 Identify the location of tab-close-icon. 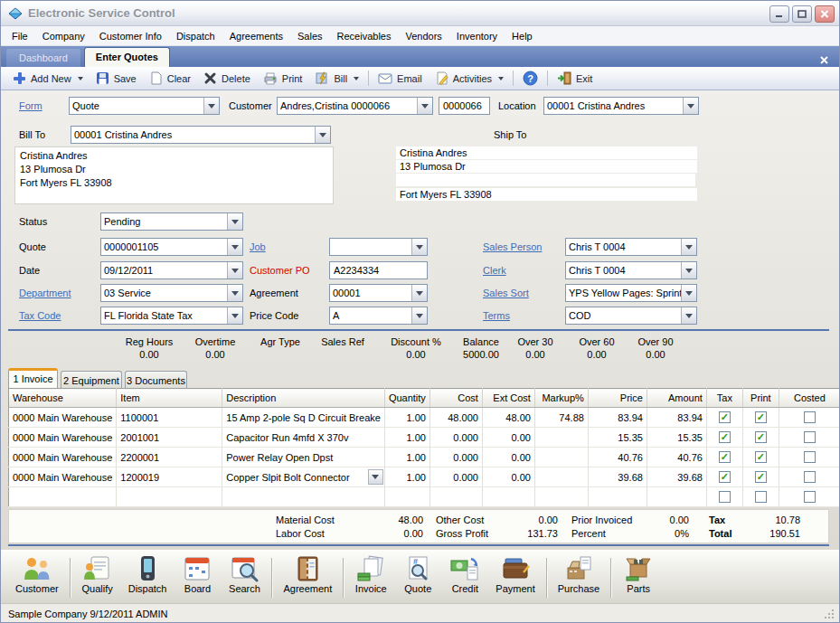
(825, 60).